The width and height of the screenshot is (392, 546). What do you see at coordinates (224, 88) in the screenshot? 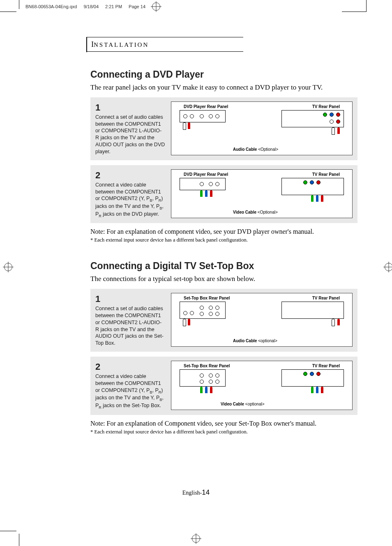
I see `section1-intro: The rear panel jacks on your TV make it …` at bounding box center [224, 88].